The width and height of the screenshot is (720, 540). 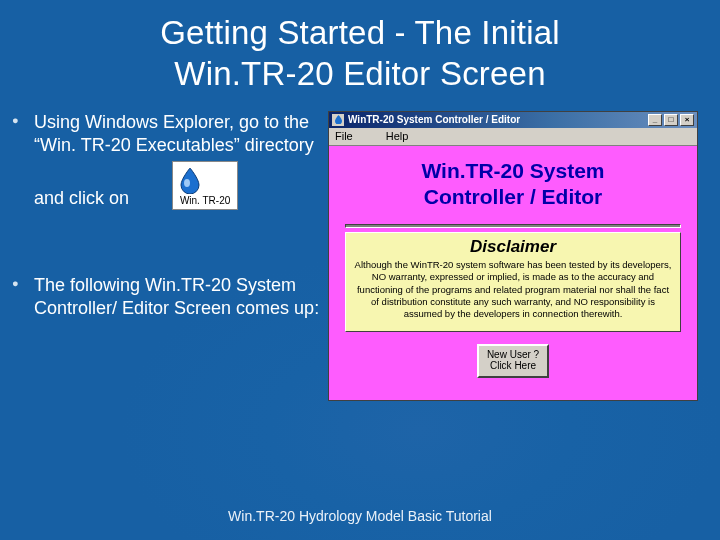 What do you see at coordinates (513, 366) in the screenshot?
I see `new-user-line2: Click Here` at bounding box center [513, 366].